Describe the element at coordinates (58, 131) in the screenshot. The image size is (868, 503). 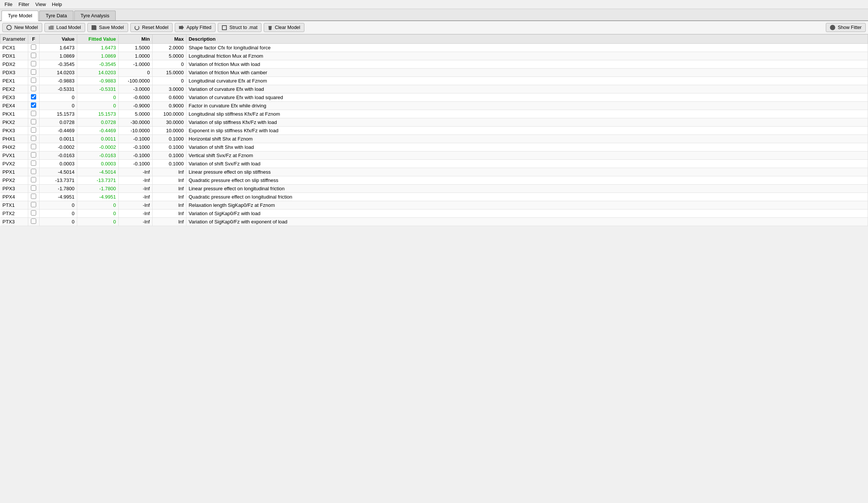
I see `cell-value: -0.4469` at that location.